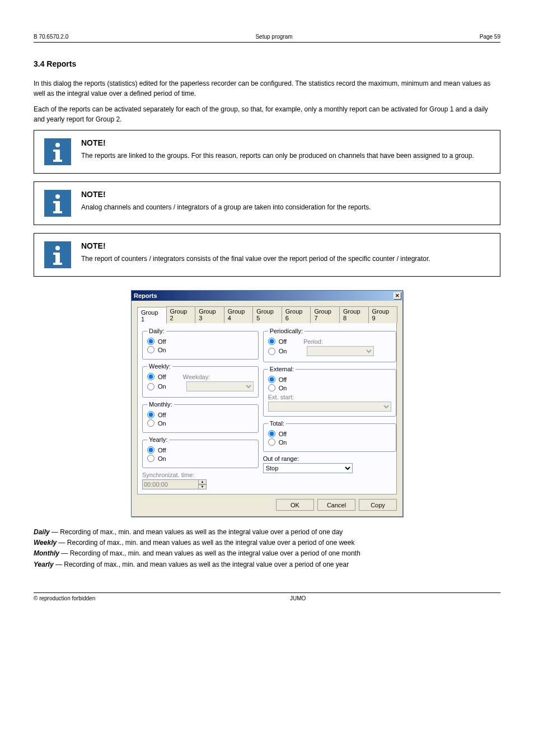 The image size is (534, 756). What do you see at coordinates (378, 505) in the screenshot?
I see `copy-button: Copy` at bounding box center [378, 505].